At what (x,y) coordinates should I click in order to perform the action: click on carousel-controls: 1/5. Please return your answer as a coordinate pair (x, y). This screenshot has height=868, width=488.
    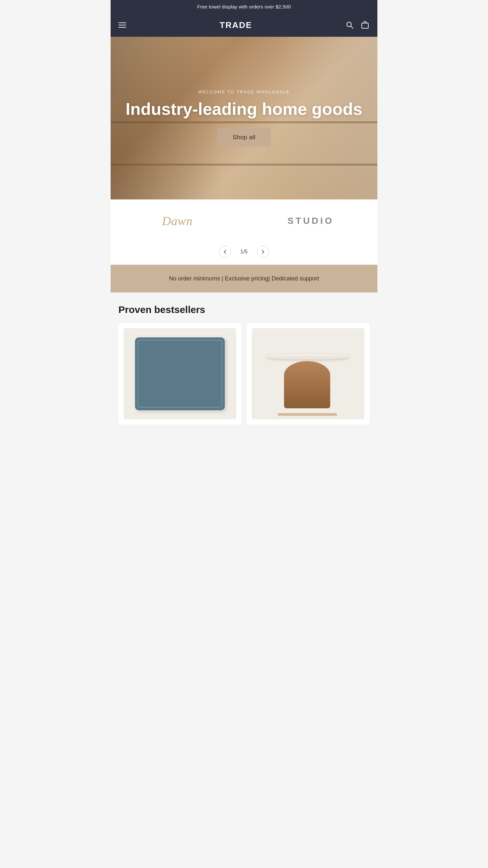
    Looking at the image, I should click on (244, 253).